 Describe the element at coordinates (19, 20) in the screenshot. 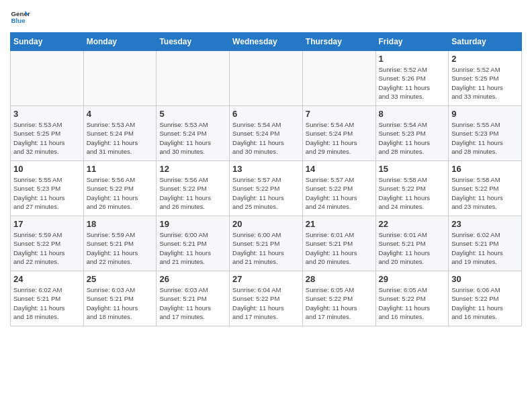

I see `svg-text: Blue` at that location.